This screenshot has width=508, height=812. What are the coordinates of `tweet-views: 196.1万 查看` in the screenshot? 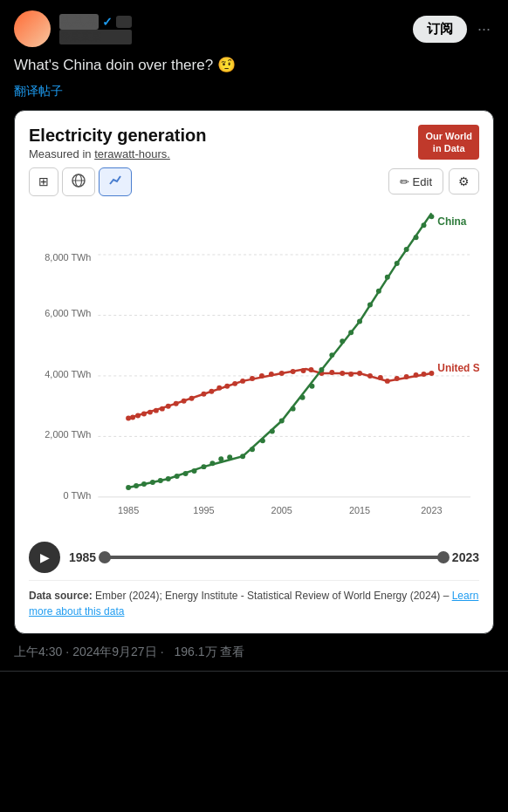 It's located at (209, 652).